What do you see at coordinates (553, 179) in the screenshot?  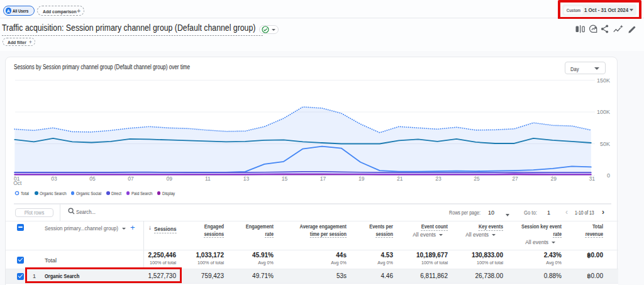 I see `svg-text: 29` at bounding box center [553, 179].